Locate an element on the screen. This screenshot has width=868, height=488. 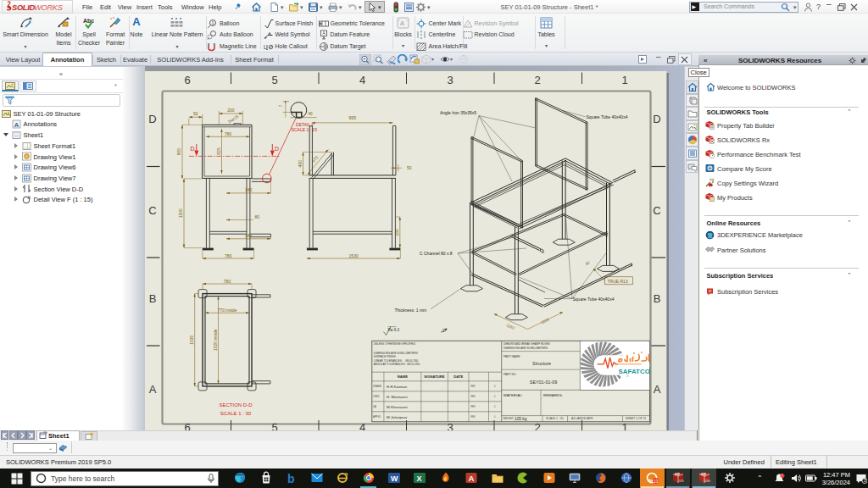
svg-text: 6 is located at coordinates (186, 425).